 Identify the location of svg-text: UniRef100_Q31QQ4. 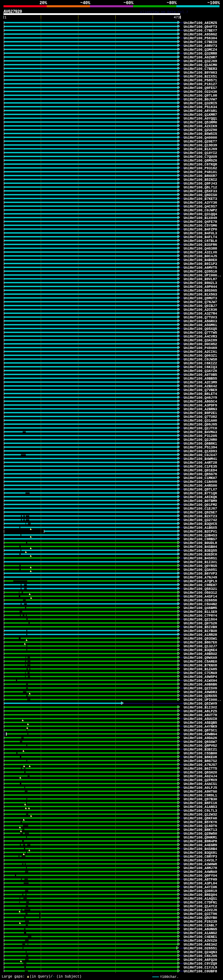
(201, 214).